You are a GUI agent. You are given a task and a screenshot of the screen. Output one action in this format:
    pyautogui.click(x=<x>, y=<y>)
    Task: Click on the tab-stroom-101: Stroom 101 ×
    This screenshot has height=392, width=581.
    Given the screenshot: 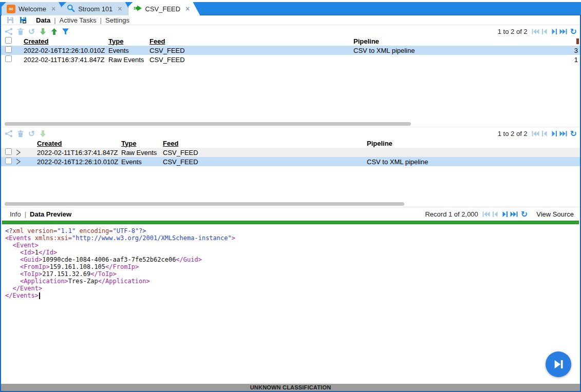 What is the action you would take?
    pyautogui.click(x=97, y=9)
    